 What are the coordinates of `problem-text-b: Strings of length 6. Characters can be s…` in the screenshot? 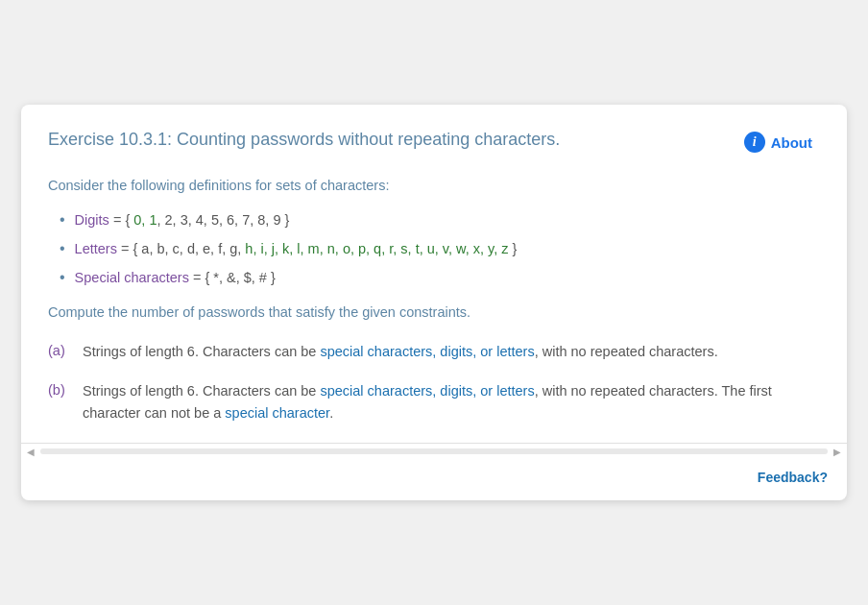 It's located at (451, 402).